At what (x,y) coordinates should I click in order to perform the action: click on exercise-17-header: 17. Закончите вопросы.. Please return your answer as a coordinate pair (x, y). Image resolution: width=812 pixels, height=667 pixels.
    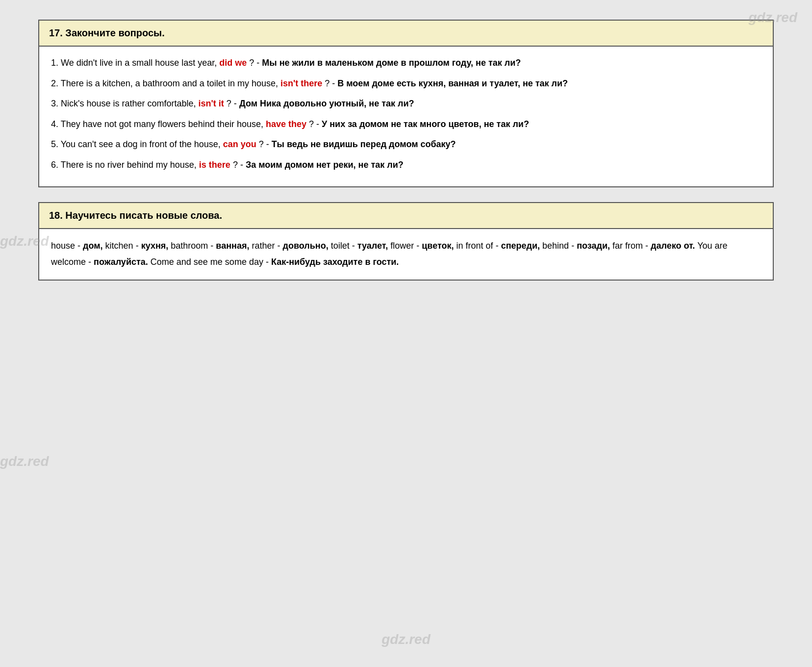
    Looking at the image, I should click on (406, 33).